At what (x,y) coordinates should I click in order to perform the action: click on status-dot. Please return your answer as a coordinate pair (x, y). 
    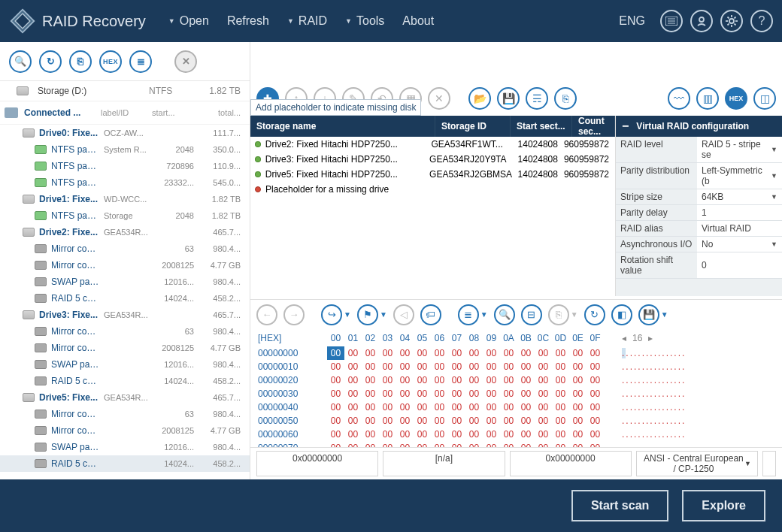
    Looking at the image, I should click on (258, 144).